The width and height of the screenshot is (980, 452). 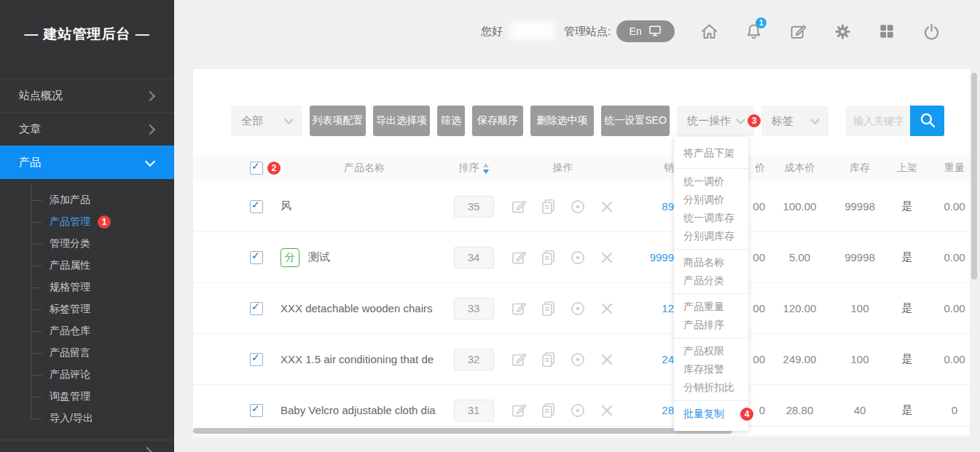 What do you see at coordinates (711, 325) in the screenshot?
I see `menu-item-3-1: 产品排序` at bounding box center [711, 325].